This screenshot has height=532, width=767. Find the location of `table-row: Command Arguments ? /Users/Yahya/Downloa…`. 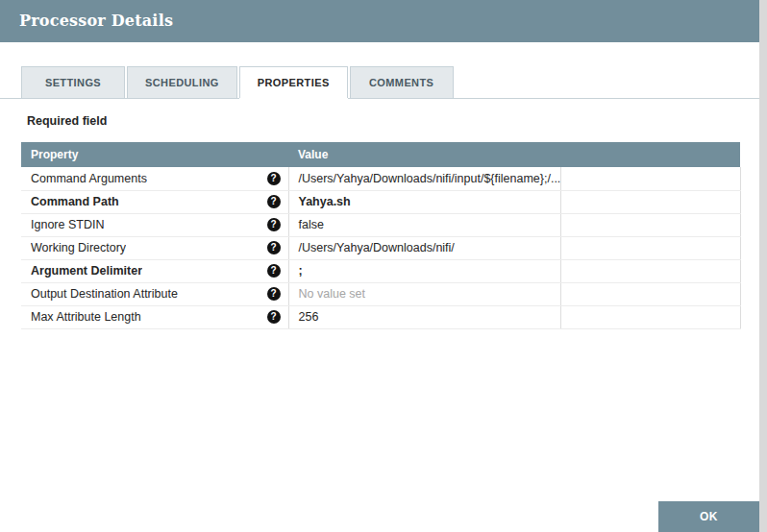

table-row: Command Arguments ? /Users/Yahya/Downloa… is located at coordinates (381, 179).